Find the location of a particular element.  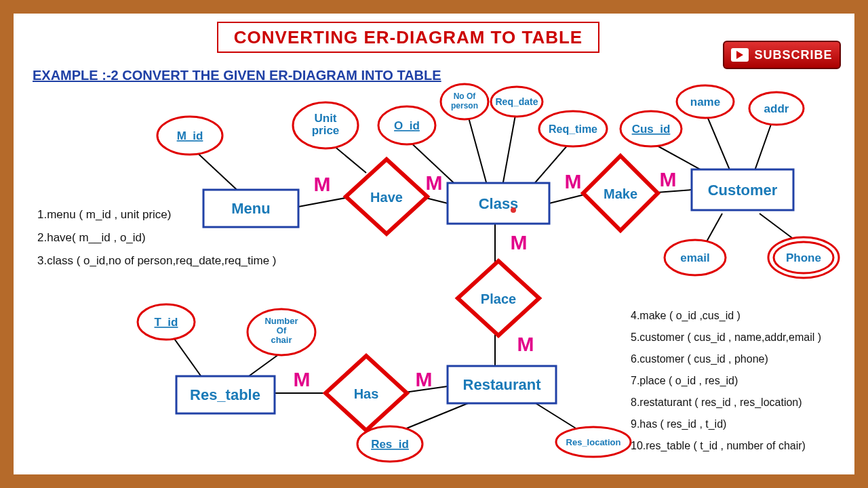

entity-res-table: Res_table is located at coordinates (225, 394).